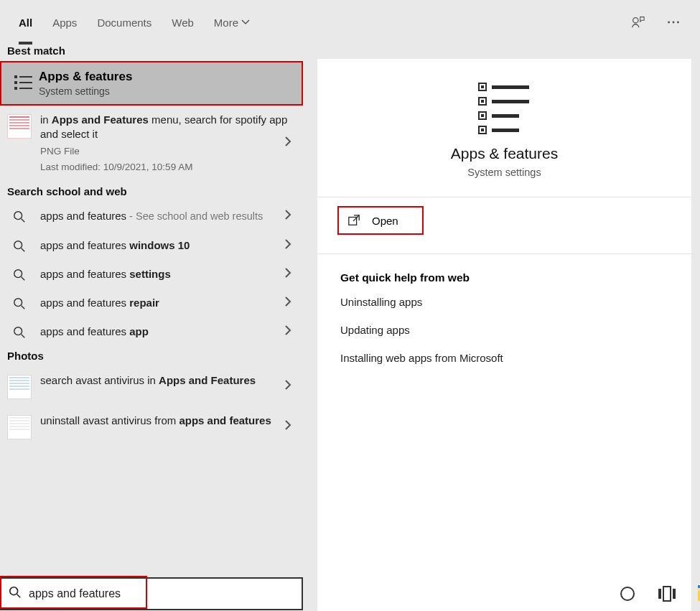 The height and width of the screenshot is (611, 700). Describe the element at coordinates (673, 22) in the screenshot. I see `more-options-icon` at that location.